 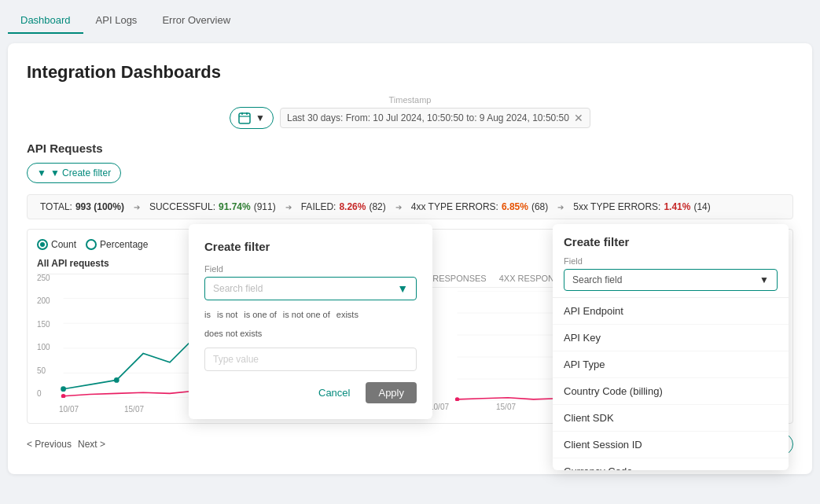 I want to click on dropdown-chevron-icon: ▼, so click(x=764, y=280).